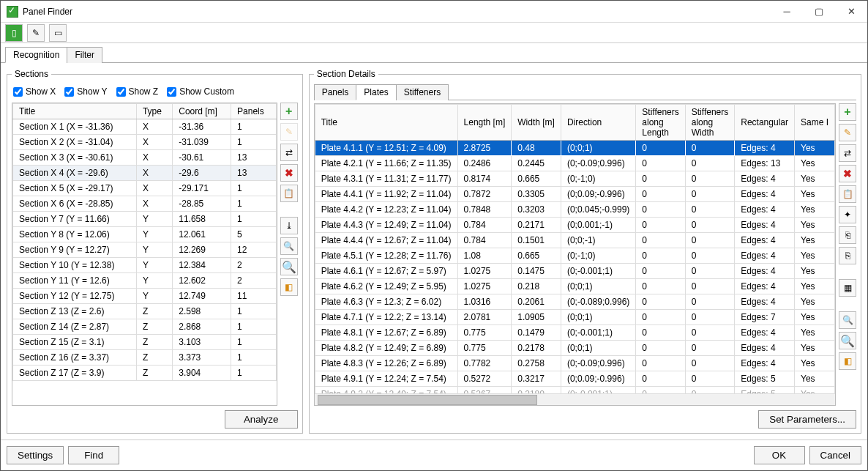 This screenshot has height=471, width=868. Describe the element at coordinates (85, 55) in the screenshot. I see `tab-filter: Filter` at that location.